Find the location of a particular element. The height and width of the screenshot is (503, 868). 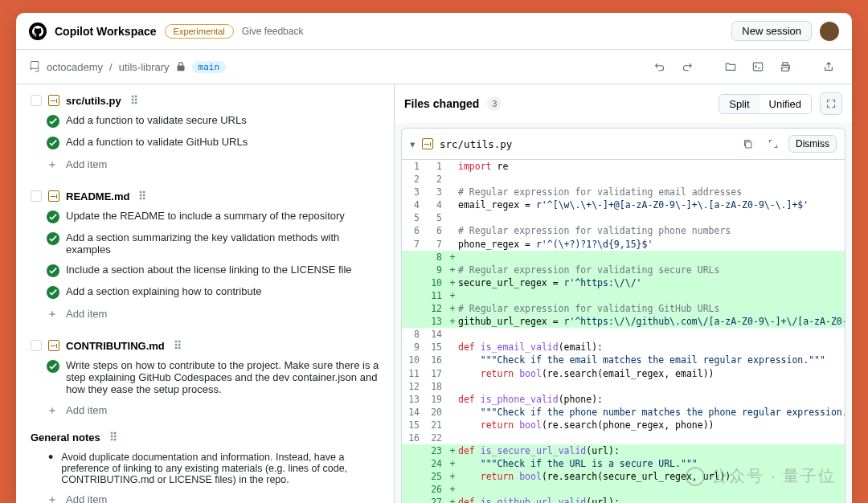

experimental-badge: Experimental is located at coordinates (199, 31).